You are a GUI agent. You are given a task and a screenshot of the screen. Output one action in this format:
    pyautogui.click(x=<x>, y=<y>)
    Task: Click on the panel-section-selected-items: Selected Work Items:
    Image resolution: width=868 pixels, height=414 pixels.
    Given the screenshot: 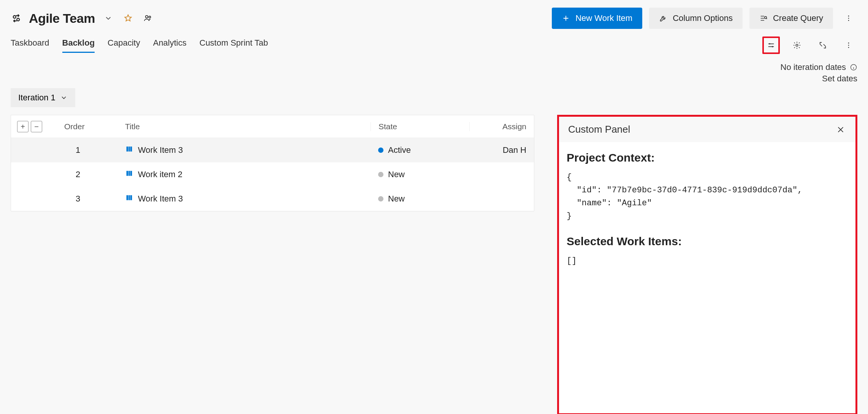 What is the action you would take?
    pyautogui.click(x=707, y=241)
    